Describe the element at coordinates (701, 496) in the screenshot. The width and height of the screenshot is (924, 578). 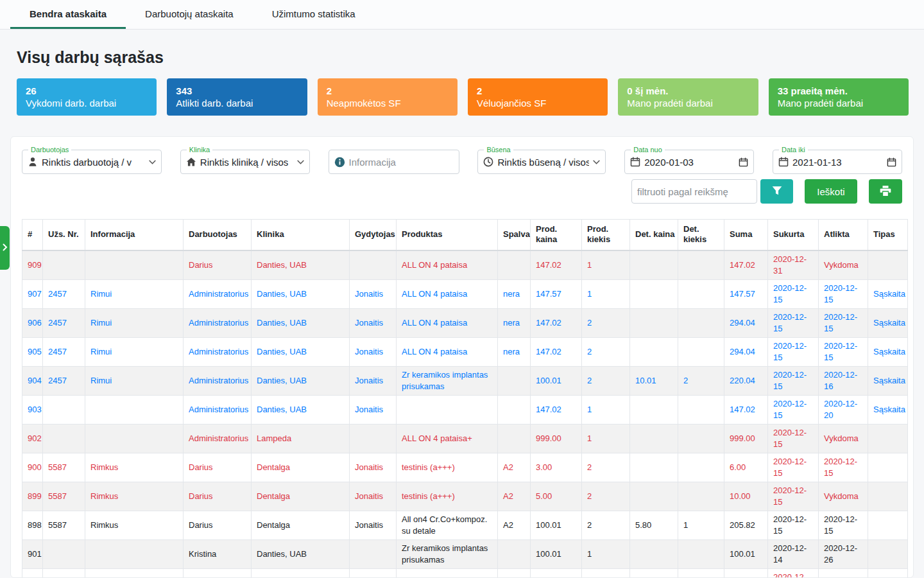
I see `cell-det-kiekis` at that location.